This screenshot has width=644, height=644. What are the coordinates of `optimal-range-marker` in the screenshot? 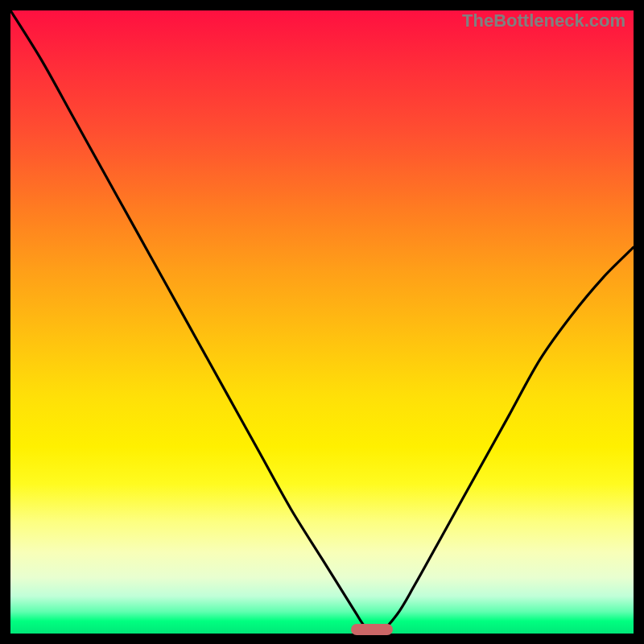 It's located at (372, 630).